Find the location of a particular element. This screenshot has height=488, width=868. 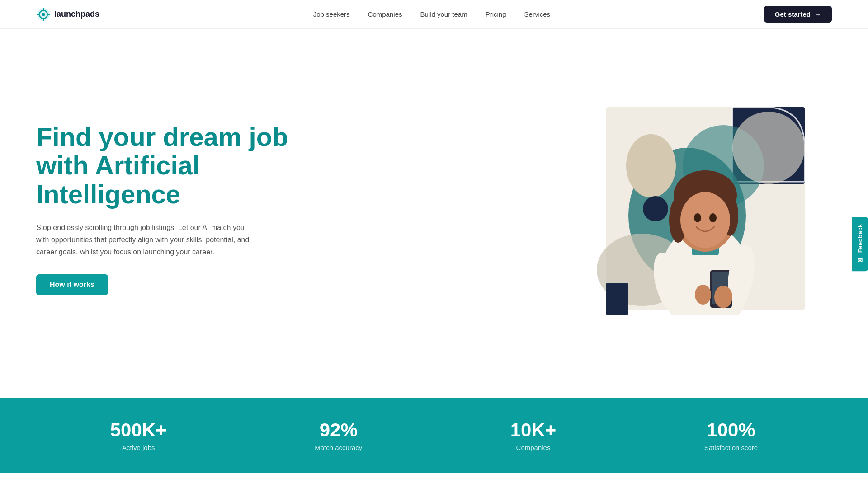

stat-companies-label: Companies is located at coordinates (533, 447).